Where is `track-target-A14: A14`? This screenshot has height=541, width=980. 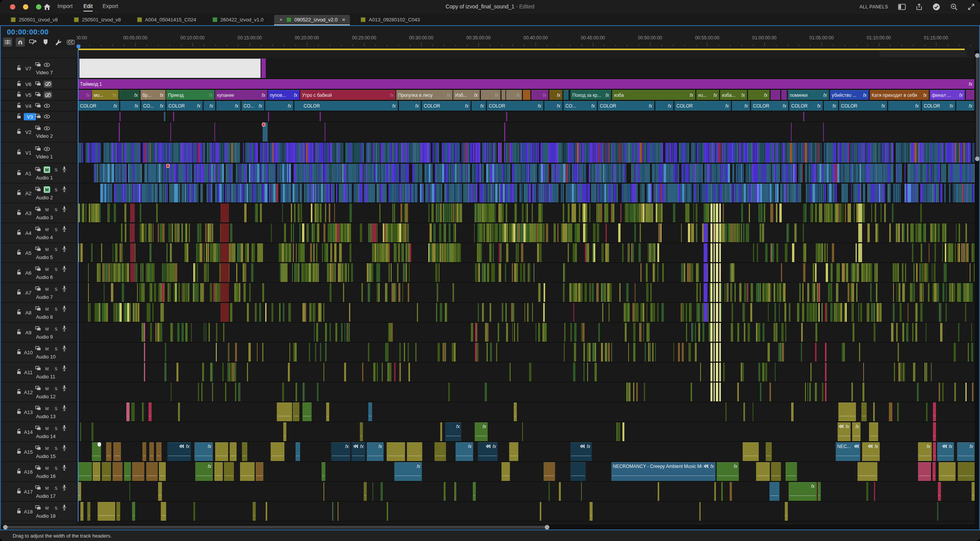 track-target-A14: A14 is located at coordinates (28, 432).